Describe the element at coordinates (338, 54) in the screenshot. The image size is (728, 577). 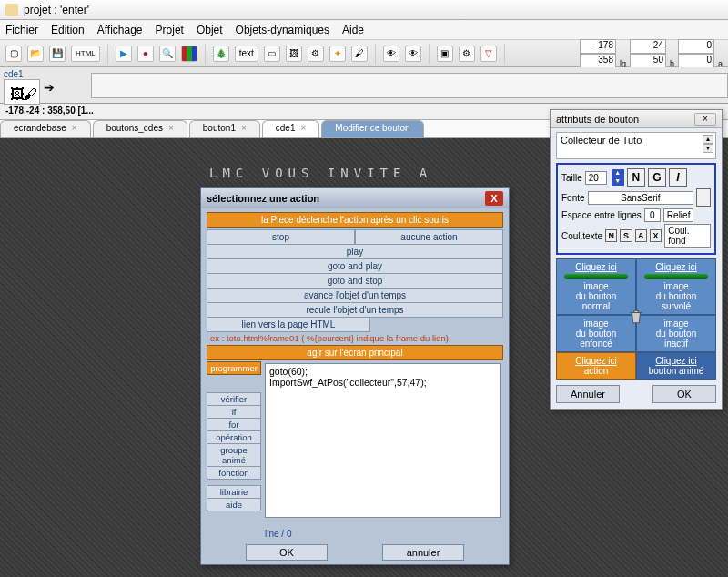
I see `star-icon: ✦` at that location.